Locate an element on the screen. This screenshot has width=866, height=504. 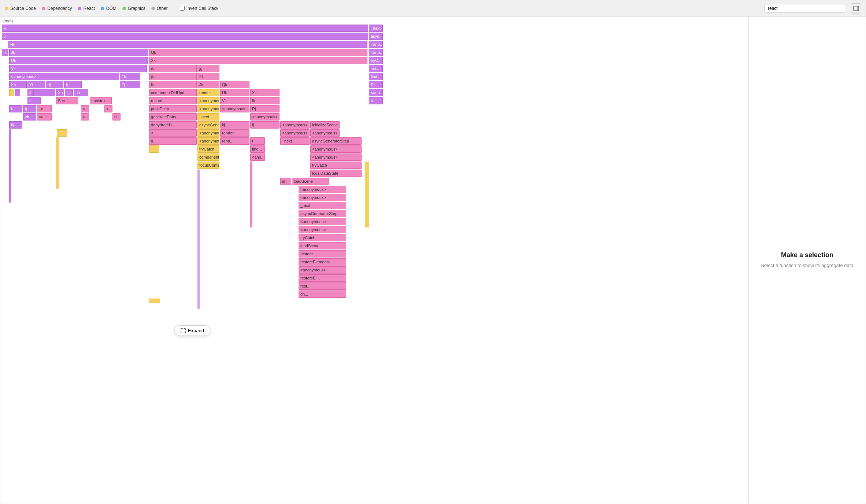
flame-block-asyncGenS: asyncGeneratorS... is located at coordinates (208, 125).